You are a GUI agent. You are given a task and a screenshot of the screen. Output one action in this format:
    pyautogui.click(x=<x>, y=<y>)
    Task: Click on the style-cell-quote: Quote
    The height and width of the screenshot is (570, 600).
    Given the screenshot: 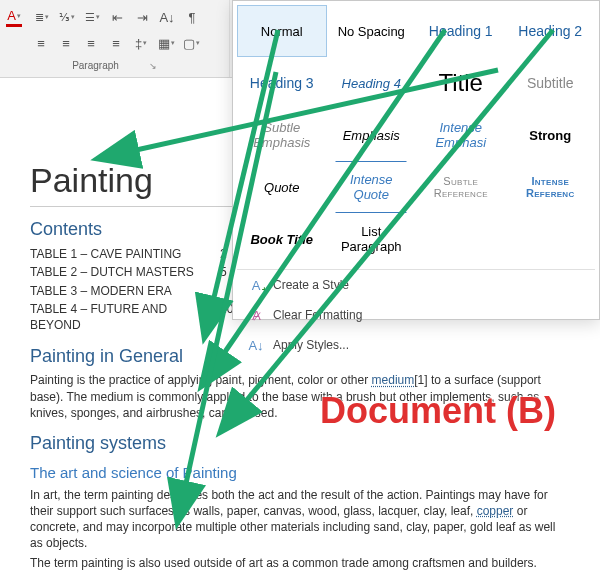 What is the action you would take?
    pyautogui.click(x=282, y=187)
    